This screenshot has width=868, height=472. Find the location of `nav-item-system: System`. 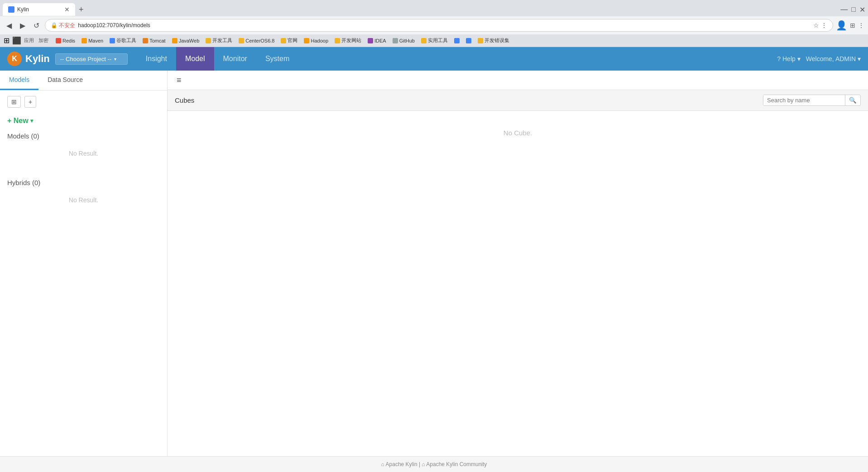

nav-item-system: System is located at coordinates (277, 59).